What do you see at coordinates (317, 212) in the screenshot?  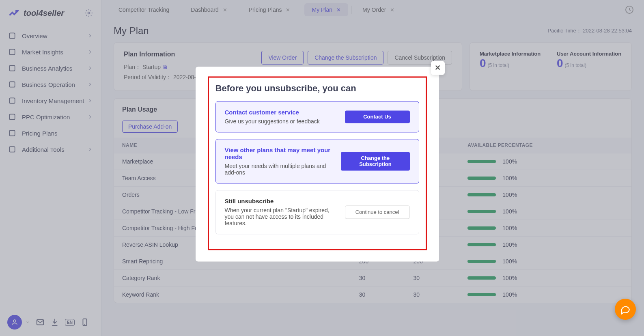 I see `modal-option-2: Still unsubscribeWhen your current plan …` at bounding box center [317, 212].